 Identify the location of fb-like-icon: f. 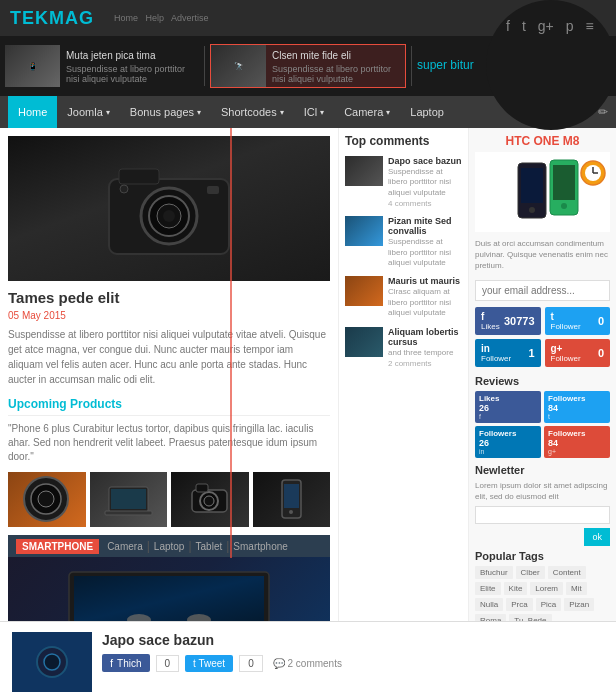
(112, 663).